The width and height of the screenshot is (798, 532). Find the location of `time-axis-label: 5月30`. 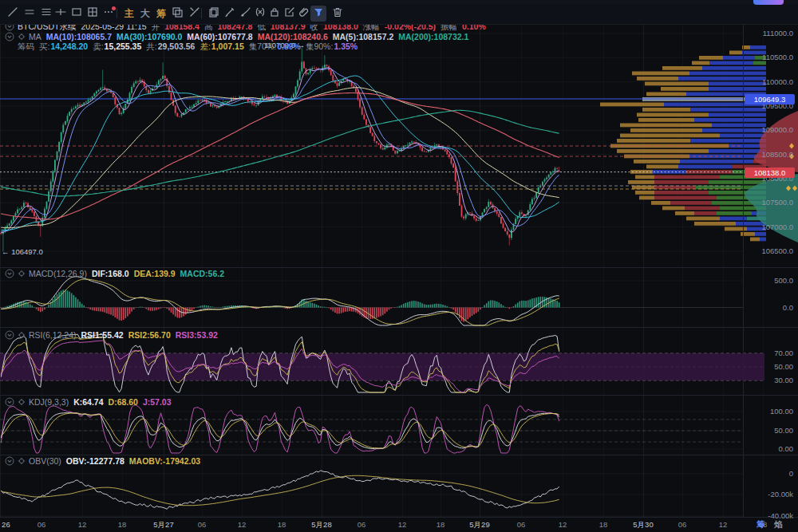

time-axis-label: 5月30 is located at coordinates (643, 525).